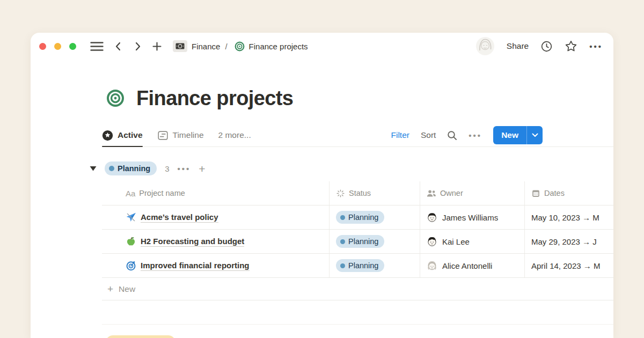 This screenshot has width=644, height=338. Describe the element at coordinates (472, 241) in the screenshot. I see `owner-cell: Kai Lee` at that location.